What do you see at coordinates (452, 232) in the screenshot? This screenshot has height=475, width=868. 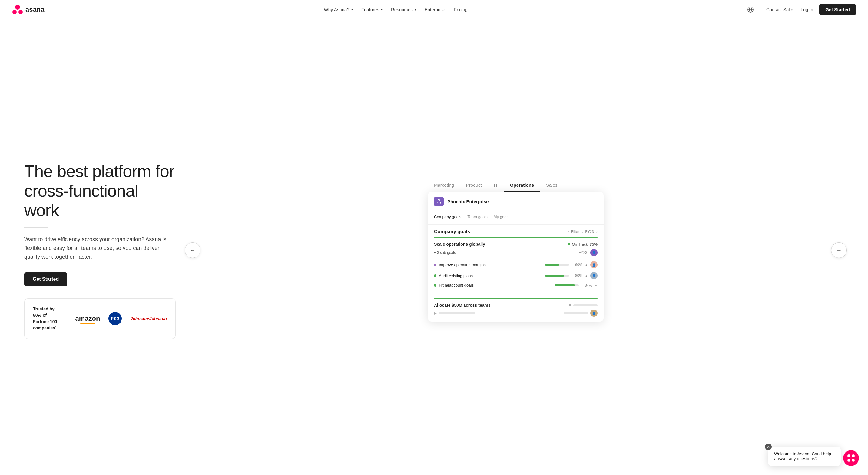 I see `section-title: Company goals` at bounding box center [452, 232].